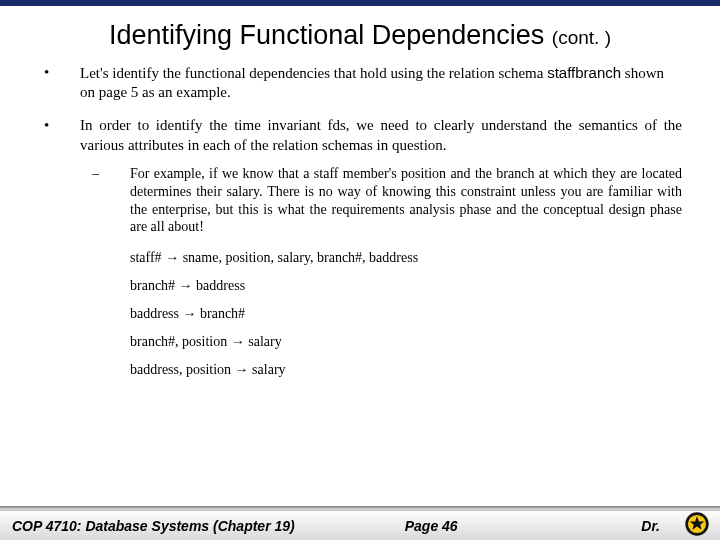  What do you see at coordinates (180, 370) in the screenshot?
I see `fd-lhs: baddress, position` at bounding box center [180, 370].